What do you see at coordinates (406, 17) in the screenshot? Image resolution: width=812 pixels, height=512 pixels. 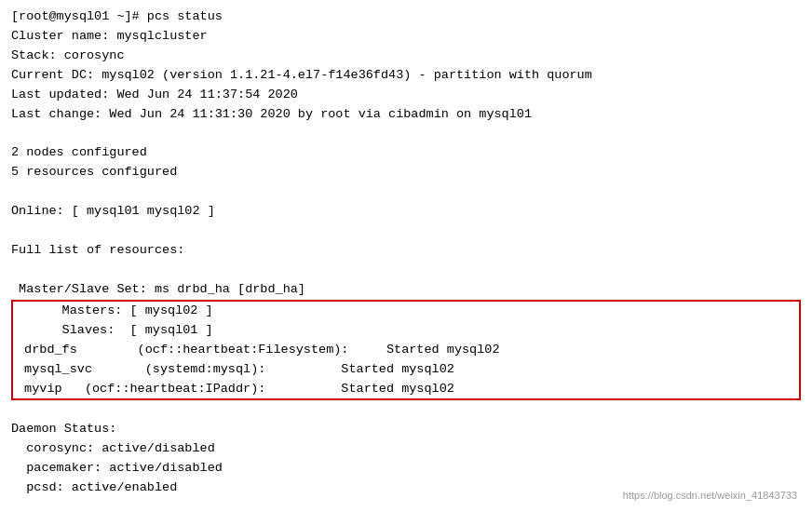 I see `prompt-line: [root@mysql01 ~]# pcs status` at bounding box center [406, 17].